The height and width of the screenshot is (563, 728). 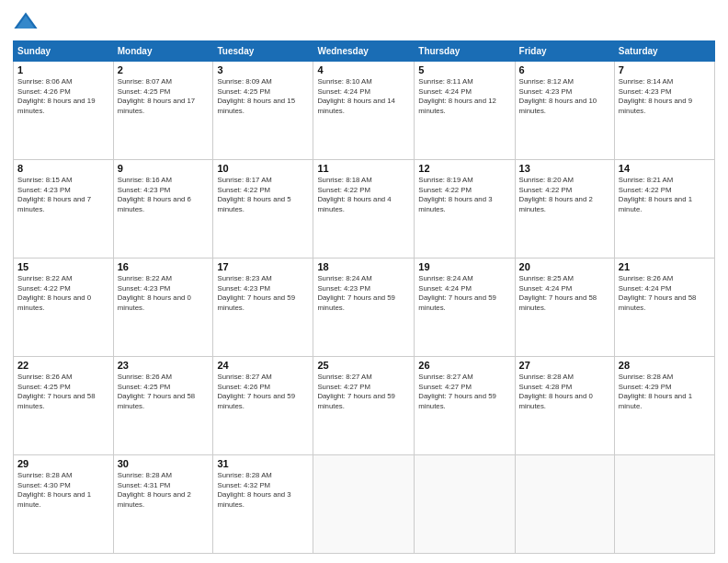 I want to click on day-info: Sunrise: 8:26 AMSunset: 4:24 PMDaylight:…, so click(x=665, y=293).